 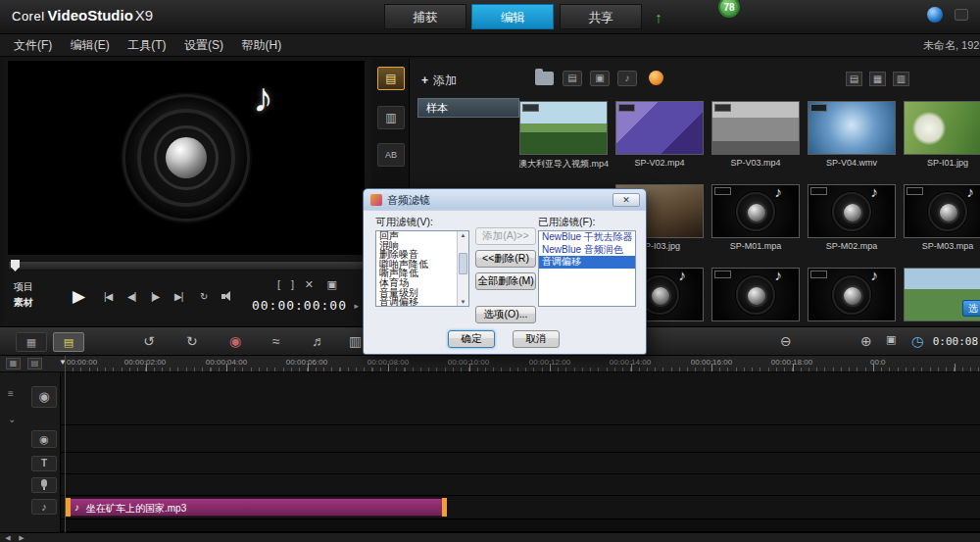 I want to click on timecode-spinner-icon: ▸, so click(x=357, y=306).